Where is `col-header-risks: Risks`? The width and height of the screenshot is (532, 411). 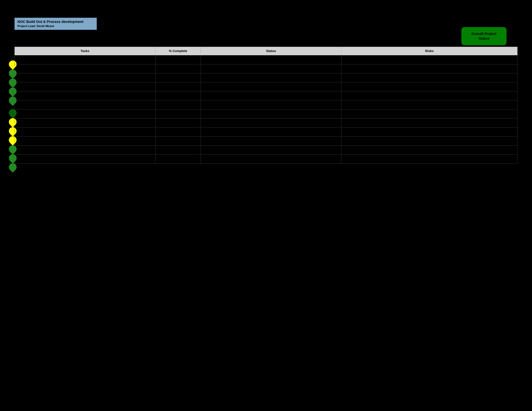 col-header-risks: Risks is located at coordinates (429, 51).